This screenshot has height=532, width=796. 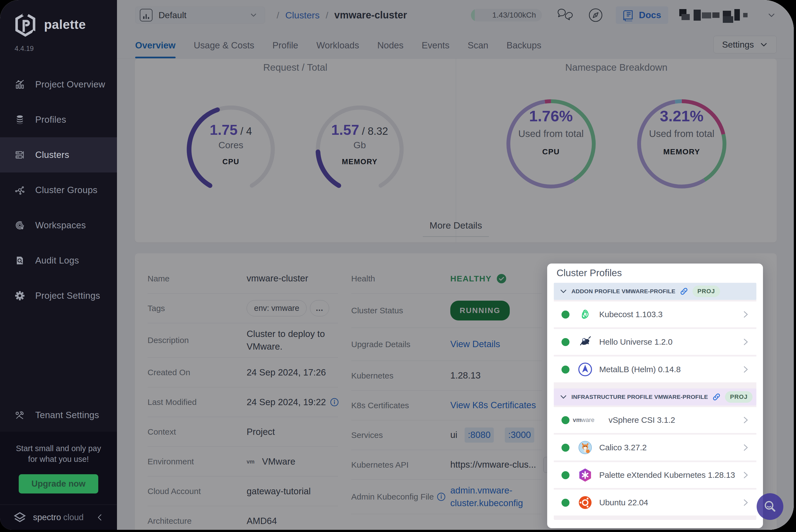 What do you see at coordinates (585, 448) in the screenshot?
I see `calico-icon` at bounding box center [585, 448].